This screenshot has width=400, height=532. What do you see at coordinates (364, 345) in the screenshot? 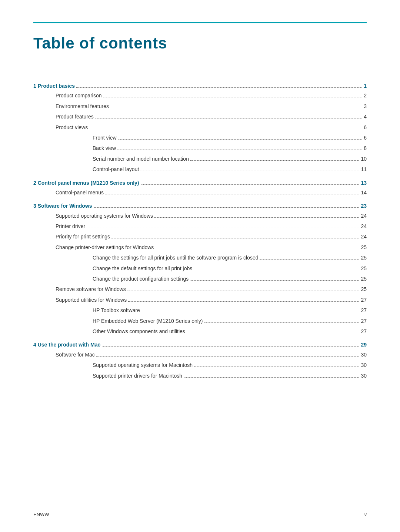
I see `toc-page-24: 29` at bounding box center [364, 345].